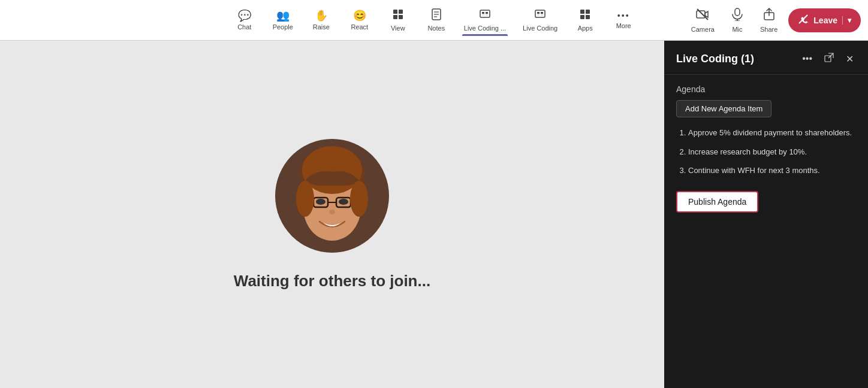  What do you see at coordinates (540, 28) in the screenshot?
I see `toolbar-label-live-coding-2: Live Coding` at bounding box center [540, 28].